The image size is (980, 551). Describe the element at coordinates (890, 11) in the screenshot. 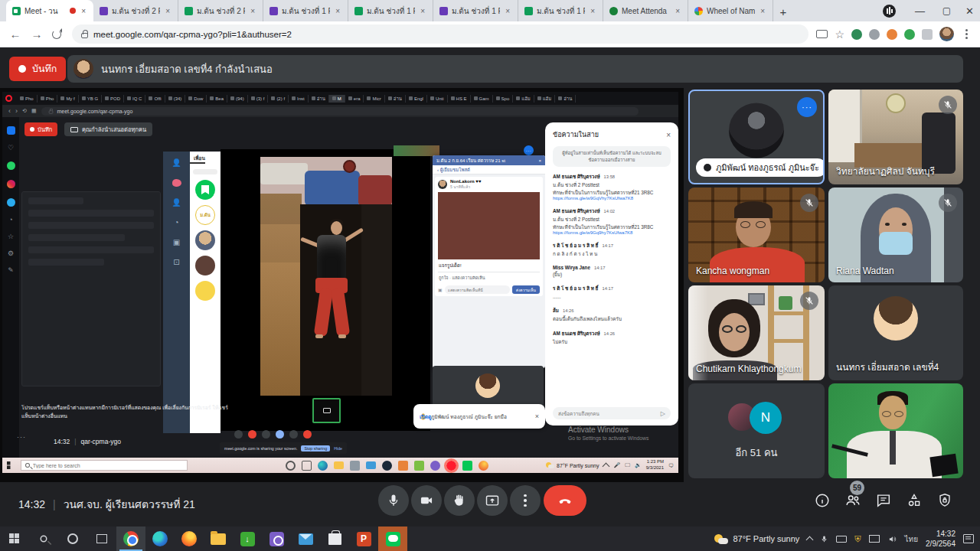

I see `media-controls-button` at that location.